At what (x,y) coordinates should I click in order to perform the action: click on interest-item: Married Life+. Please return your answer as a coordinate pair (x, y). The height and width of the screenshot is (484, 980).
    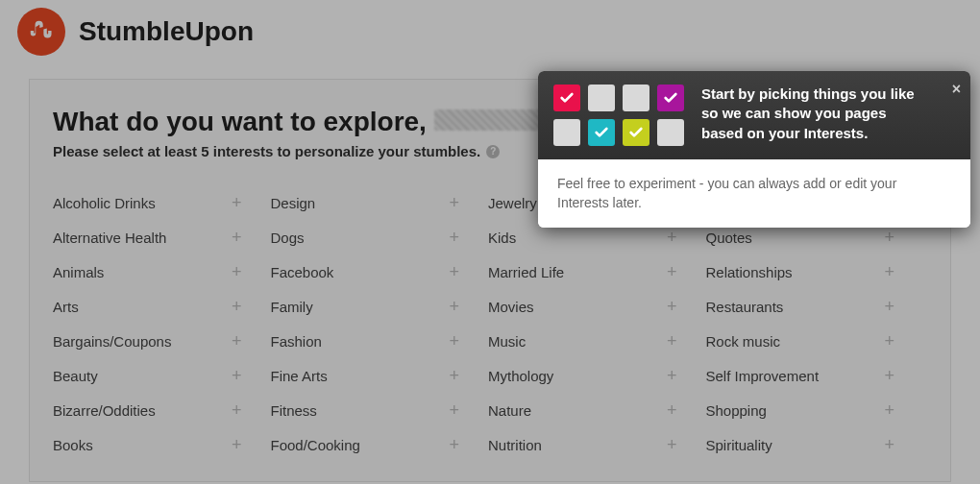
    Looking at the image, I should click on (598, 272).